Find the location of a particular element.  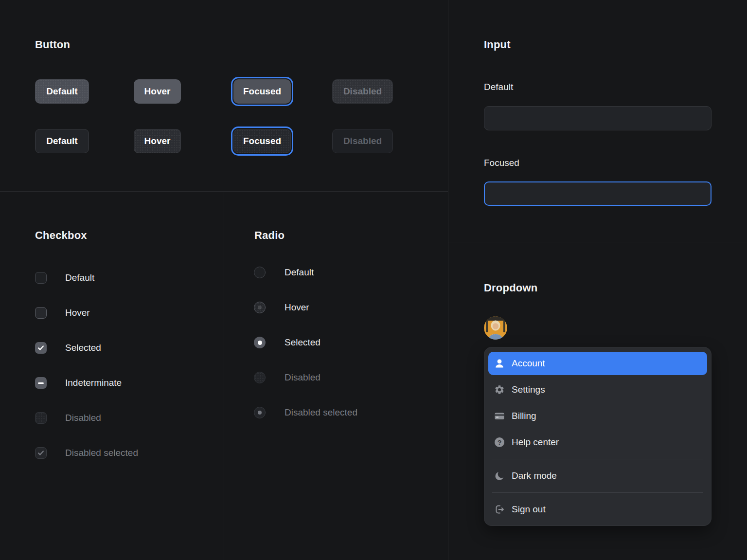

menu-item-sign-out: Sign out is located at coordinates (598, 509).